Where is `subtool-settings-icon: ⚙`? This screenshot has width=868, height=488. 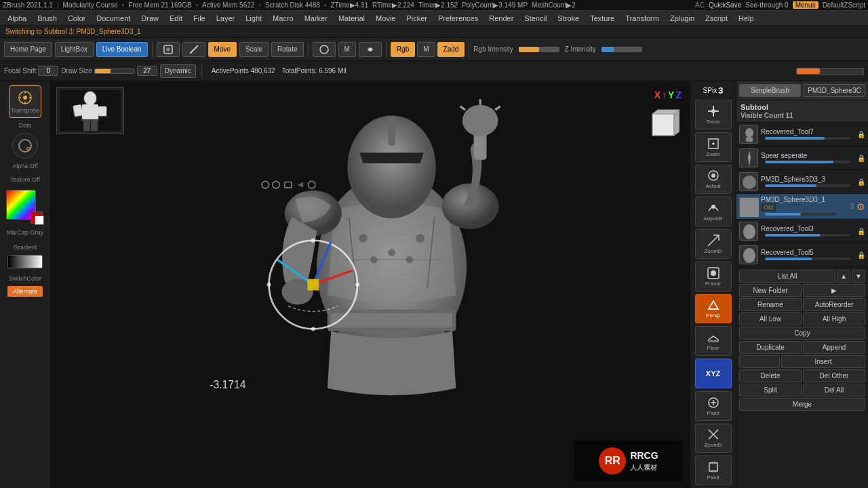 subtool-settings-icon: ⚙ is located at coordinates (861, 207).